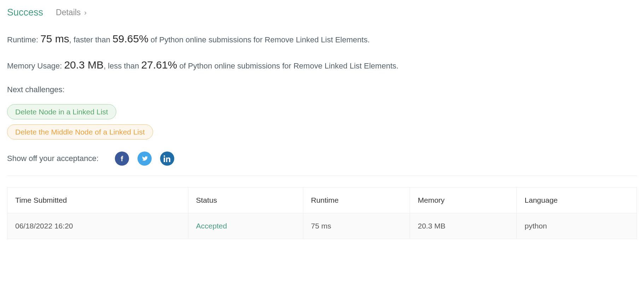  Describe the element at coordinates (356, 226) in the screenshot. I see `cell-runtime: 75 ms` at that location.